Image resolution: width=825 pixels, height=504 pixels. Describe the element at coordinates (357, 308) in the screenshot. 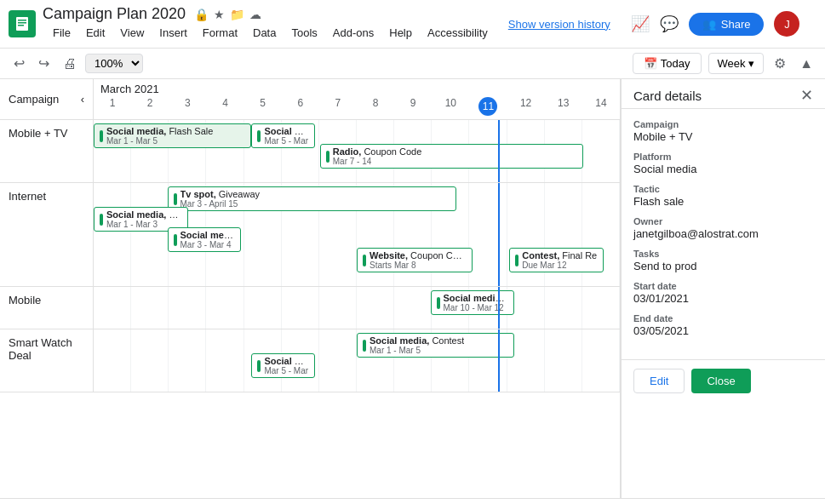

I see `row-content-2: Social media, GiftcardMar 10 - Mar 12` at that location.